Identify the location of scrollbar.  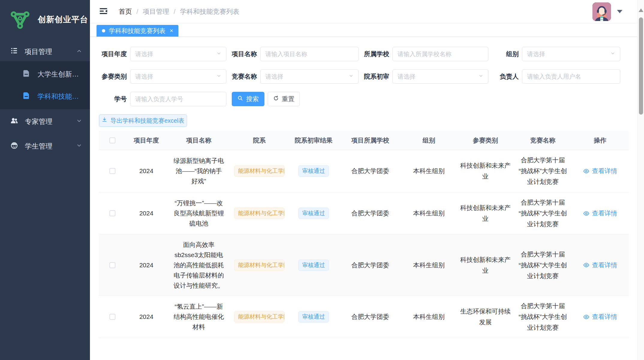
(641, 180).